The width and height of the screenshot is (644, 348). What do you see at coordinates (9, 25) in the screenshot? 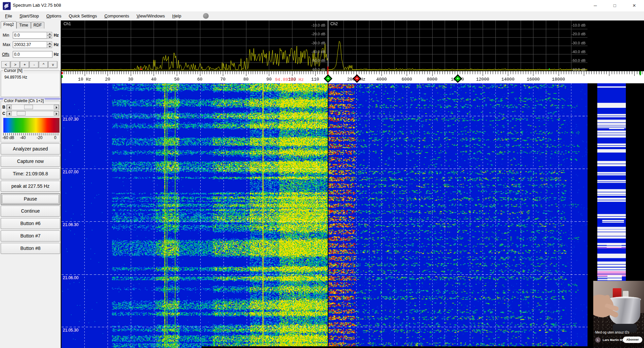
I see `tab-freq2: Freq2` at bounding box center [9, 25].